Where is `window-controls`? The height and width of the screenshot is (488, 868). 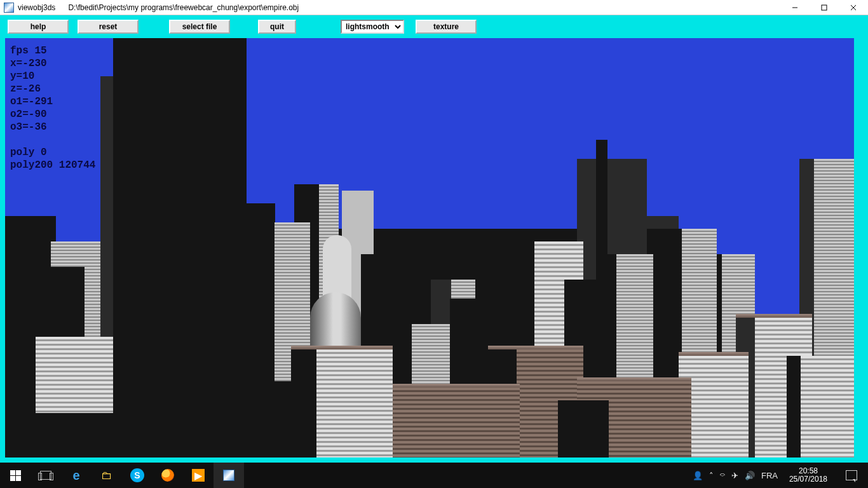
window-controls is located at coordinates (824, 8).